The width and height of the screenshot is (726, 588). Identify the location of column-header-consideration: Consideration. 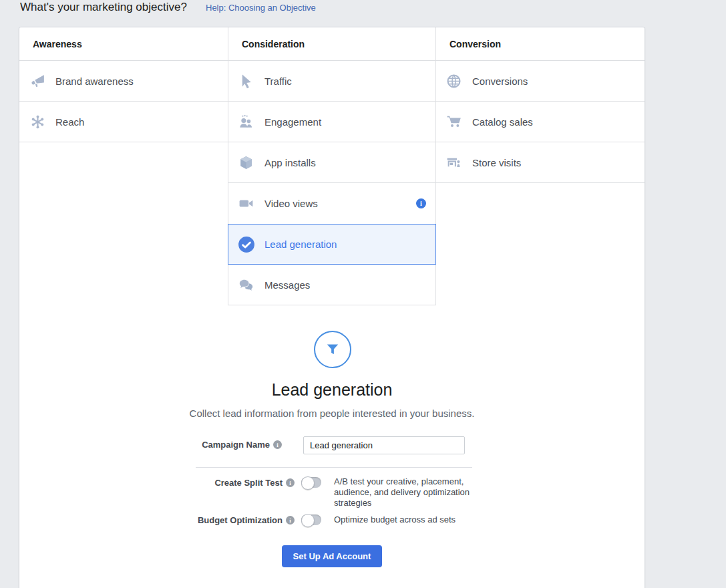
(332, 44).